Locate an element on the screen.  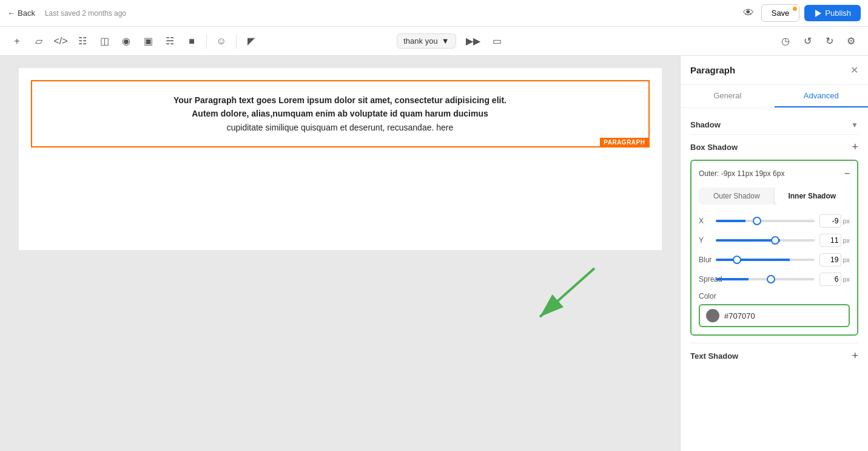
blur-slider-row: Blur px is located at coordinates (774, 260).